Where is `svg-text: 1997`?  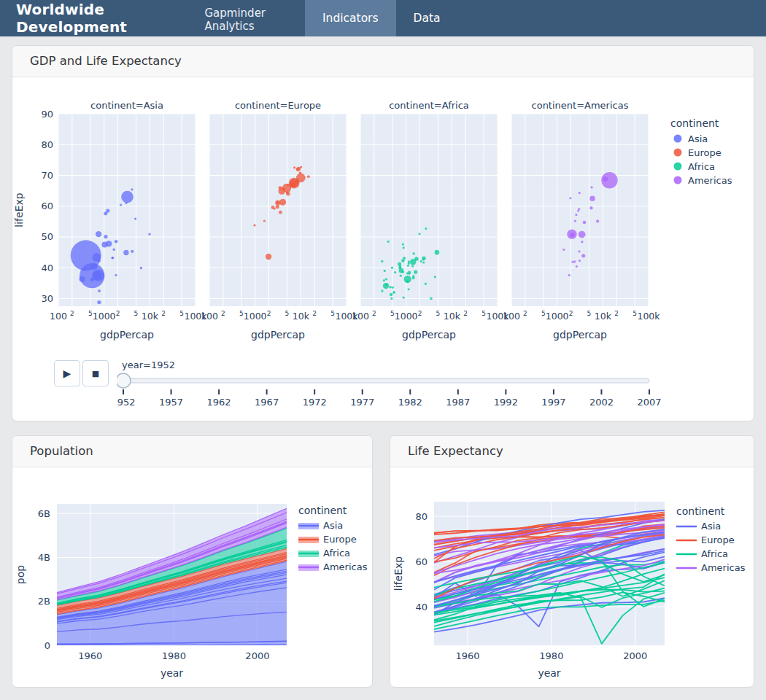
svg-text: 1997 is located at coordinates (553, 402).